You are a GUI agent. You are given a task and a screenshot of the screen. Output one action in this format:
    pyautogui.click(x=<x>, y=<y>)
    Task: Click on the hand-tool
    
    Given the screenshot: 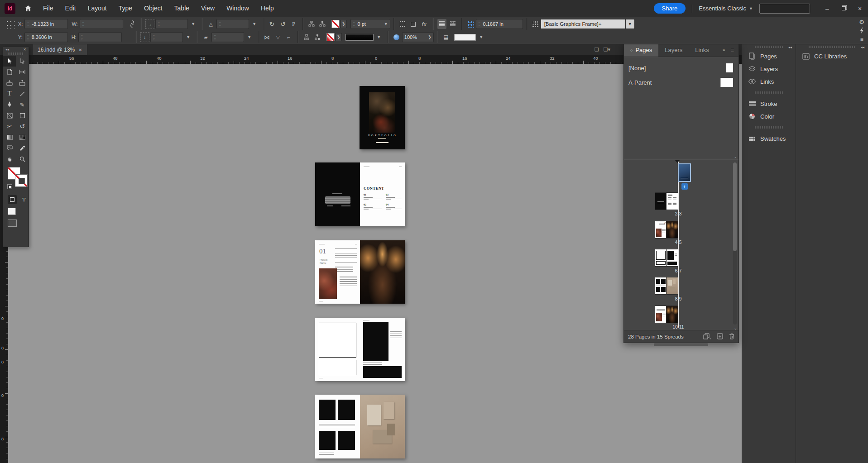 What is the action you would take?
    pyautogui.click(x=10, y=159)
    